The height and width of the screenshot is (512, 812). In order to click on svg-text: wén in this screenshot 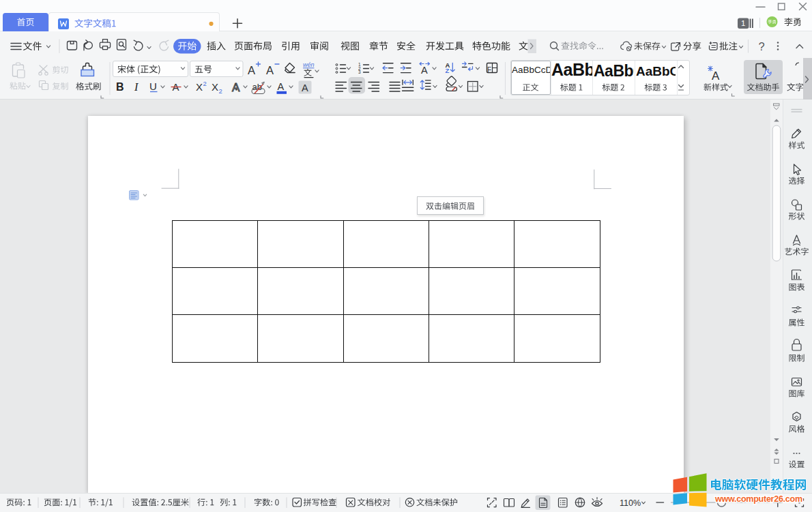, I will do `click(308, 65)`.